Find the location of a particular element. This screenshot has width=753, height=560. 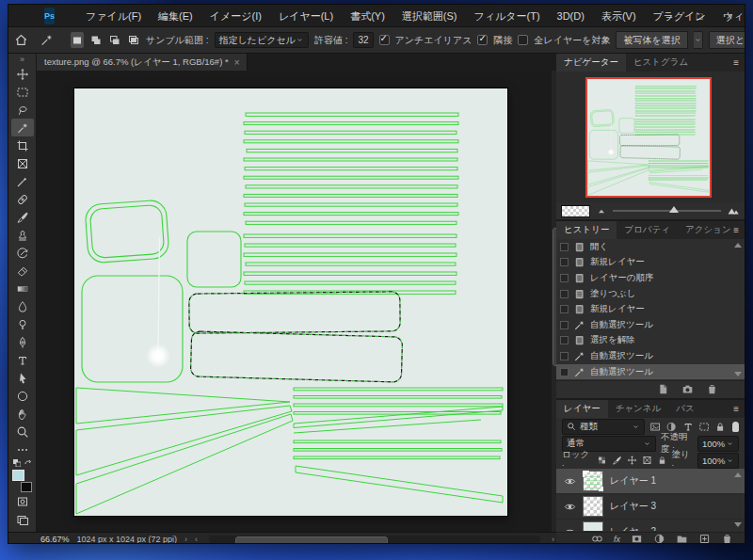

history-brush-tool is located at coordinates (23, 252).